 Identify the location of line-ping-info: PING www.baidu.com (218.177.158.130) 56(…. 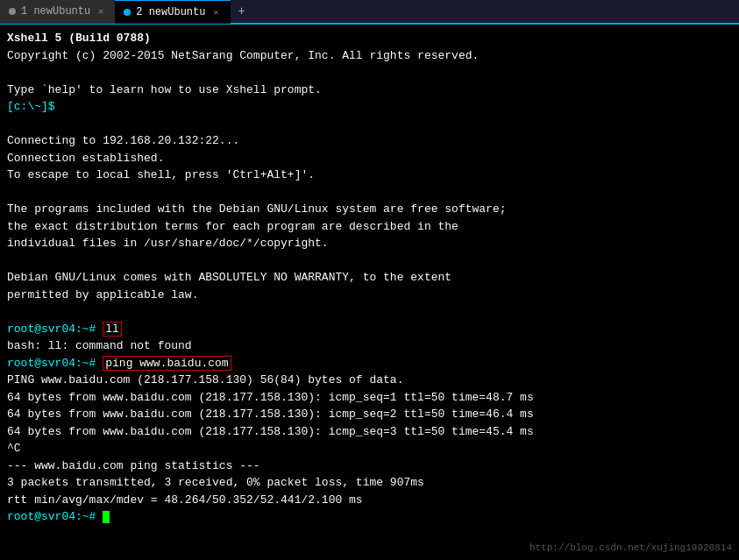
(370, 380).